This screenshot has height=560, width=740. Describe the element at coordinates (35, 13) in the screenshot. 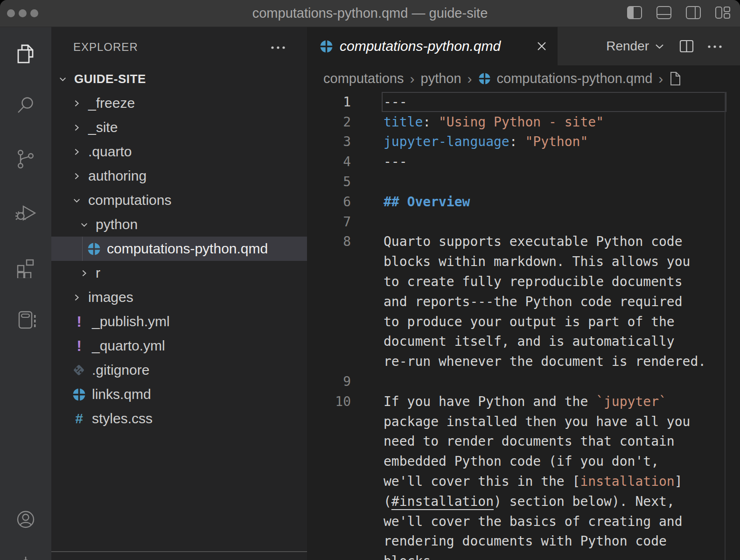

I see `maximize-window-button` at that location.